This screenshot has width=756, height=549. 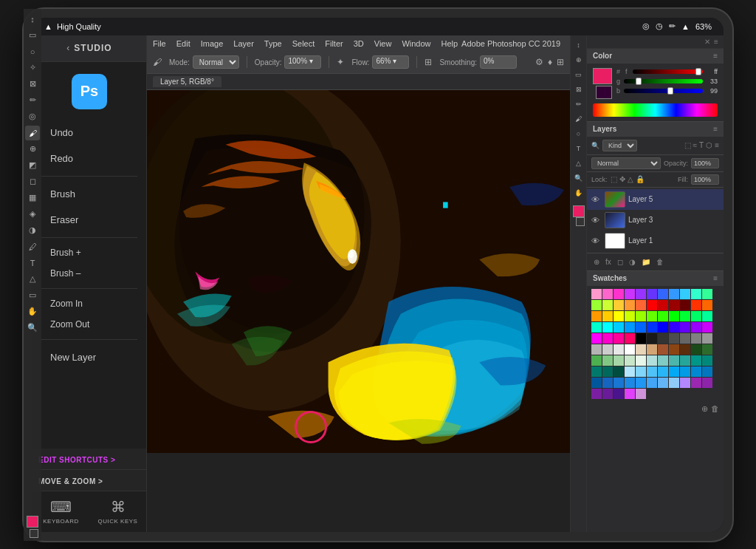 What do you see at coordinates (656, 200) in the screenshot?
I see `layer-item-5: 👁 Layer 5` at bounding box center [656, 200].